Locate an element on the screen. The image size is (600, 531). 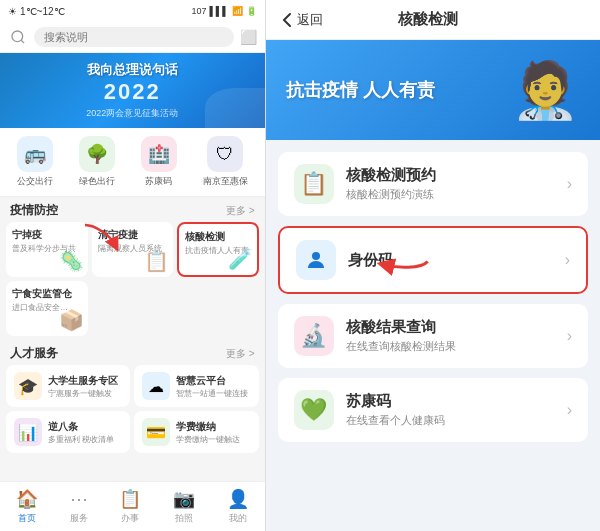
talent-card-fee: 💳 学费缴纳 学费缴纳一键触达 is located at coordinates (196, 432).